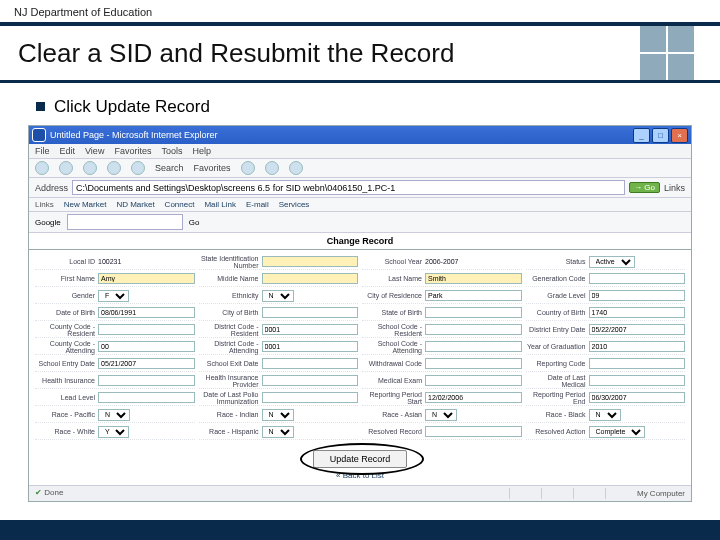 The image size is (720, 540). Describe the element at coordinates (660, 136) in the screenshot. I see `window-maximize-button: □` at that location.